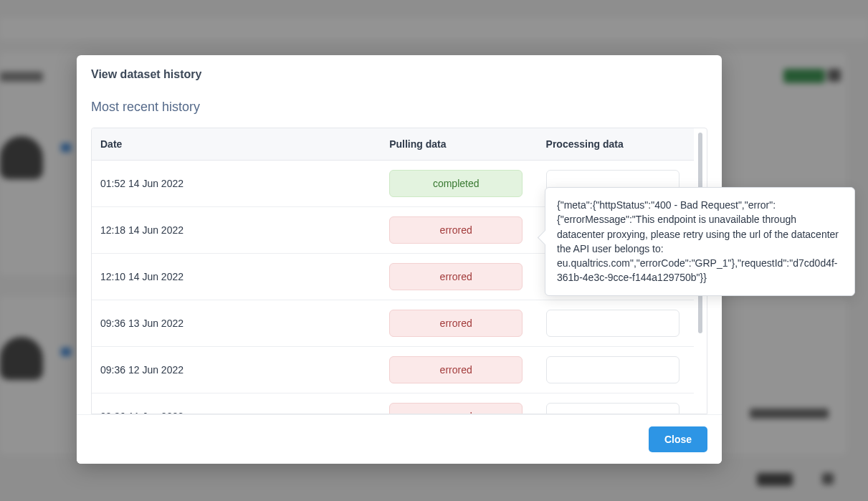 This screenshot has height=501, width=868. What do you see at coordinates (459, 183) in the screenshot?
I see `cell-pulling: completed` at bounding box center [459, 183].